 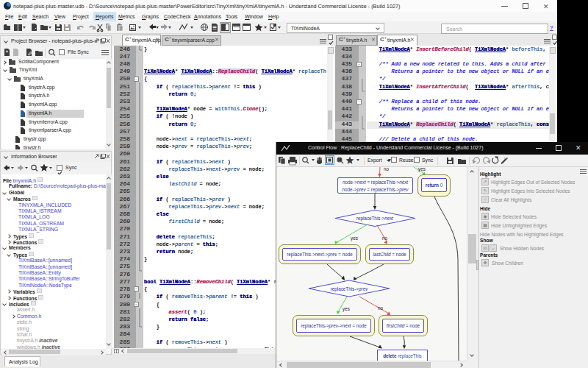 I want to click on svg-text: replaceThis->next, so click(x=375, y=219).